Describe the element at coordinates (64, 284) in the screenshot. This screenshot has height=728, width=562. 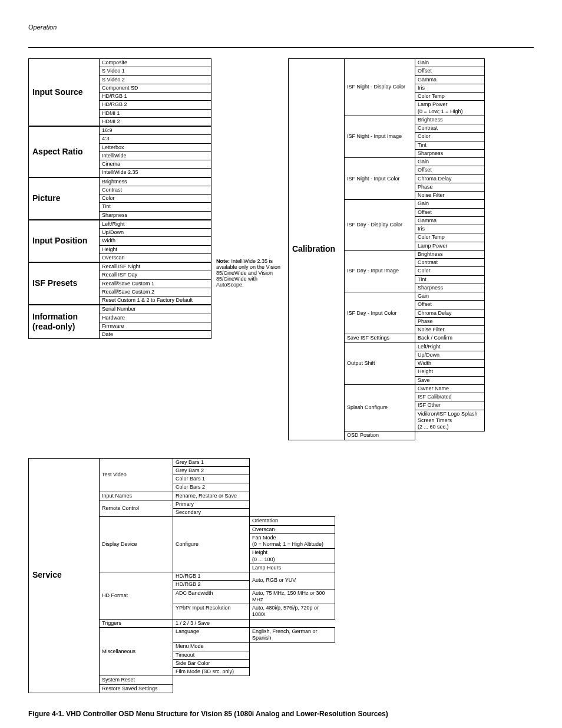
I see `menu-category: ISF Presets` at that location.